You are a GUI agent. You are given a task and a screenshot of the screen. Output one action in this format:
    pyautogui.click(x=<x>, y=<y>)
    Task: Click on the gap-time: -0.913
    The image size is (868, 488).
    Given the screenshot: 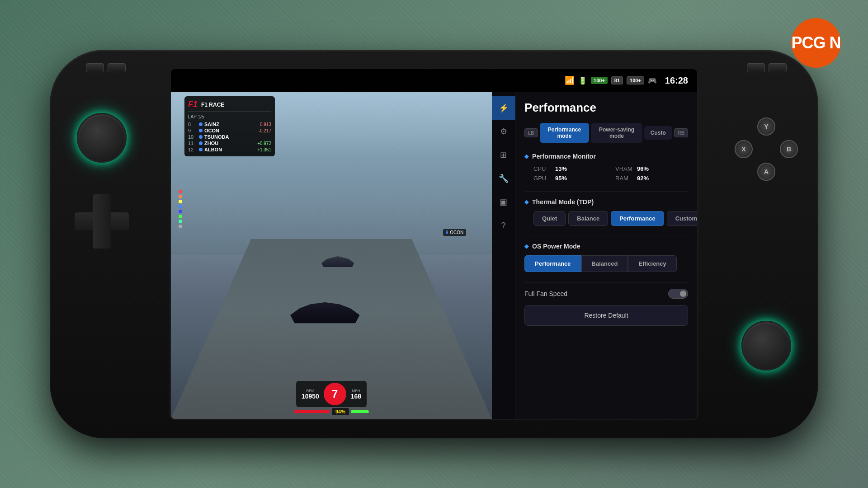 What is the action you would take?
    pyautogui.click(x=265, y=125)
    